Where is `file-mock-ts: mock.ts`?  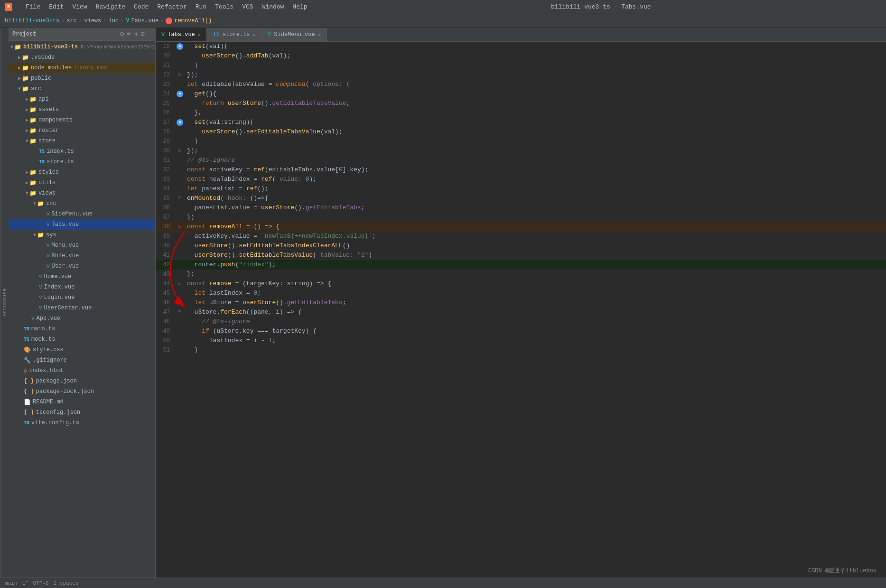 file-mock-ts: mock.ts is located at coordinates (43, 339).